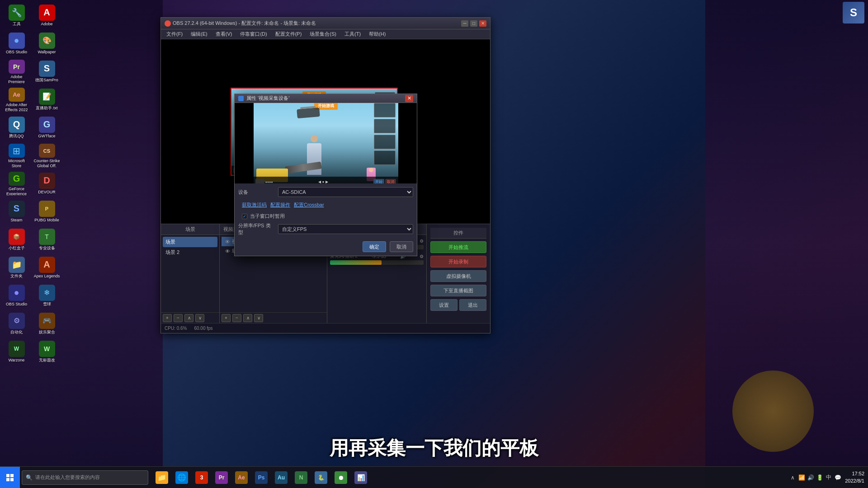 This screenshot has width=868, height=488. What do you see at coordinates (47, 239) in the screenshot?
I see `desktop-icon-zhuanye: T 专业设备` at bounding box center [47, 239].